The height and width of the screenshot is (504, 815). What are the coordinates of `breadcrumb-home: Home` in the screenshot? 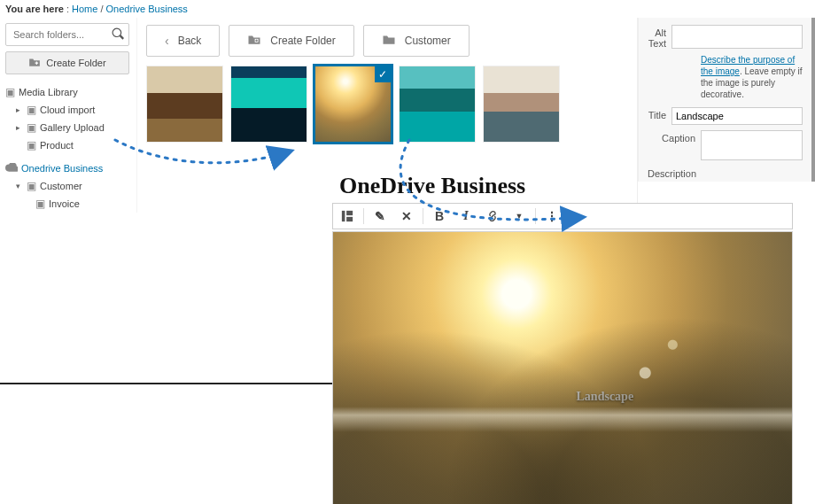 It's located at (85, 9).